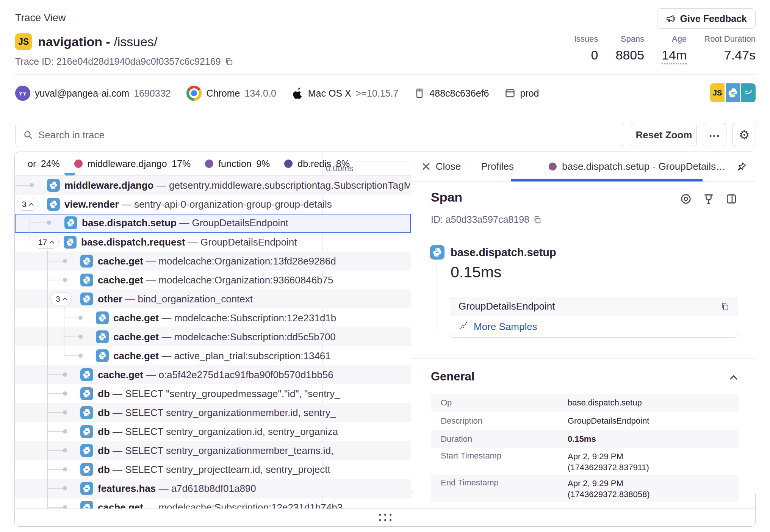  I want to click on stat-value: 0, so click(595, 55).